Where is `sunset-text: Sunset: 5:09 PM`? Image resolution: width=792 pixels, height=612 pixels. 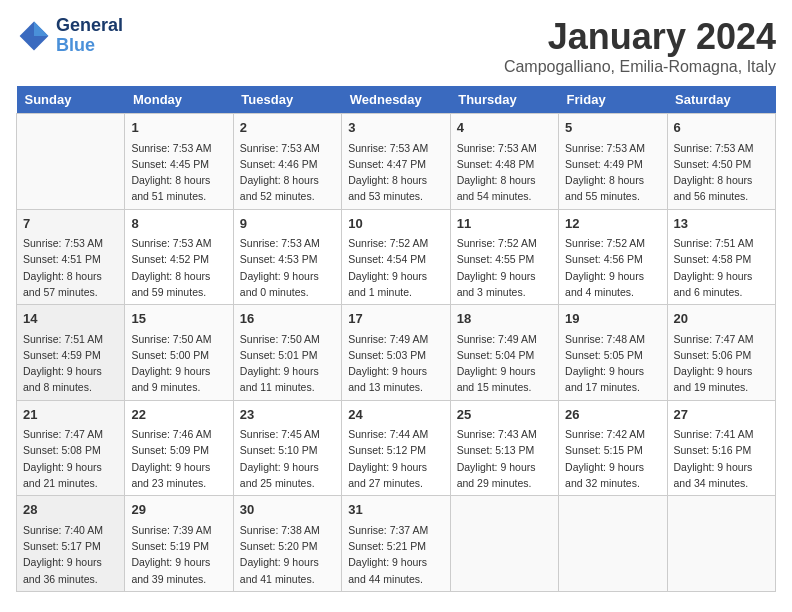 sunset-text: Sunset: 5:09 PM is located at coordinates (178, 450).